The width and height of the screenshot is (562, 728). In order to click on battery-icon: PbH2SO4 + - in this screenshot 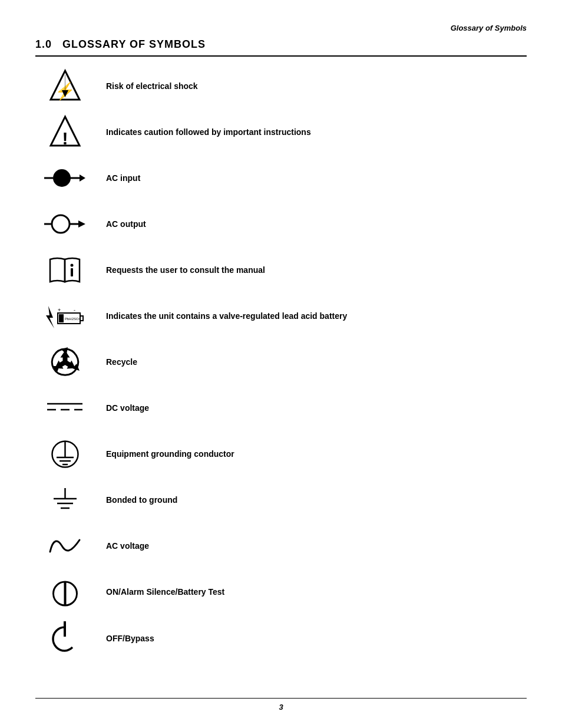, I will do `click(65, 316)`.